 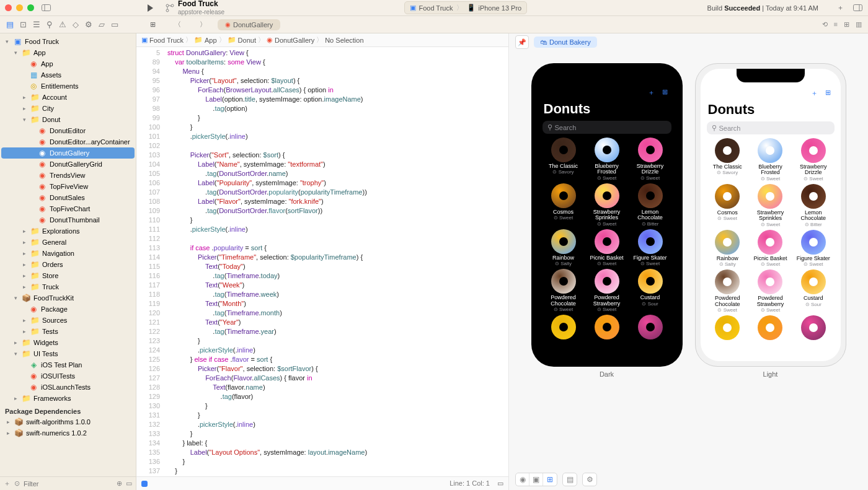 What do you see at coordinates (17, 483) in the screenshot?
I see `filter-scope-icon: ⊙` at bounding box center [17, 483].